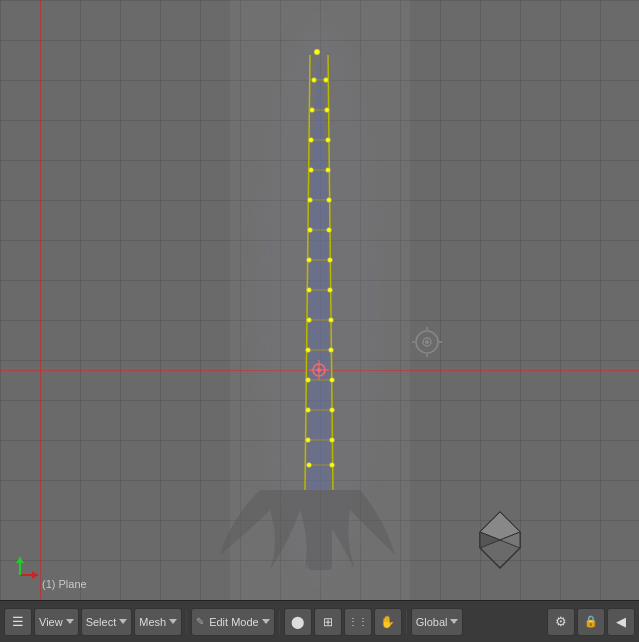 The image size is (639, 642). I want to click on grid-snap-icon: ⋮⋮, so click(358, 622).